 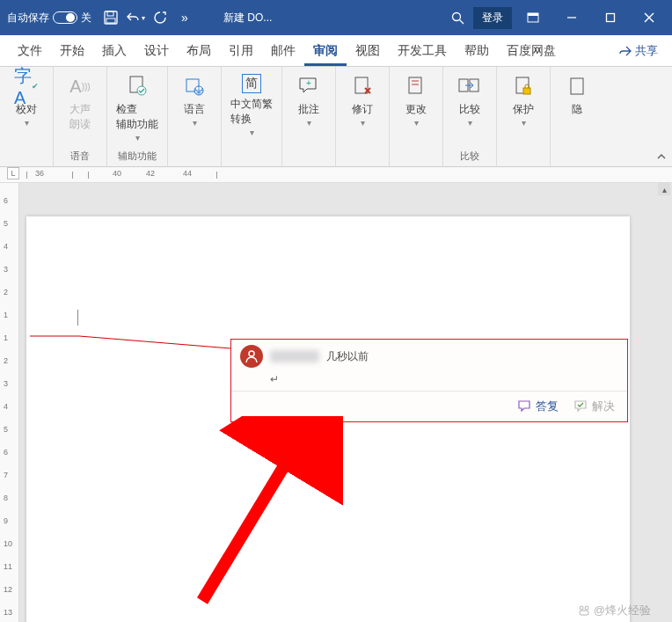 What do you see at coordinates (72, 51) in the screenshot?
I see `tab-home: 开始` at bounding box center [72, 51].